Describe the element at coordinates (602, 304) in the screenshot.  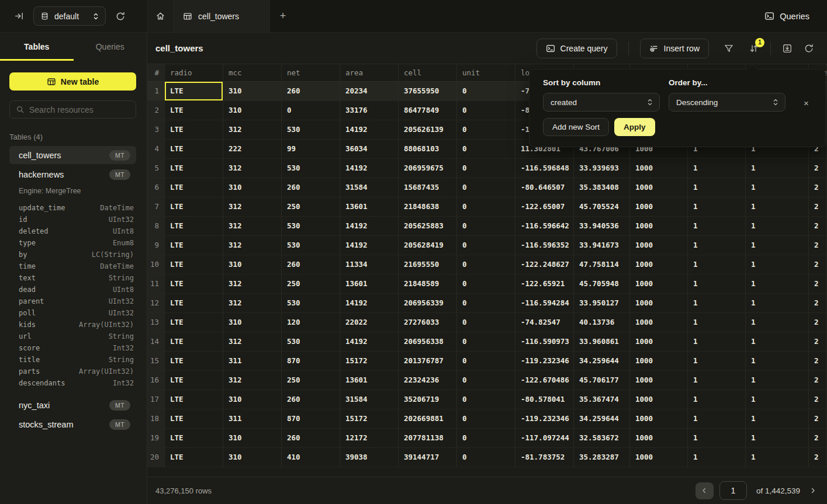
I see `table-cell: 33.950127` at that location.